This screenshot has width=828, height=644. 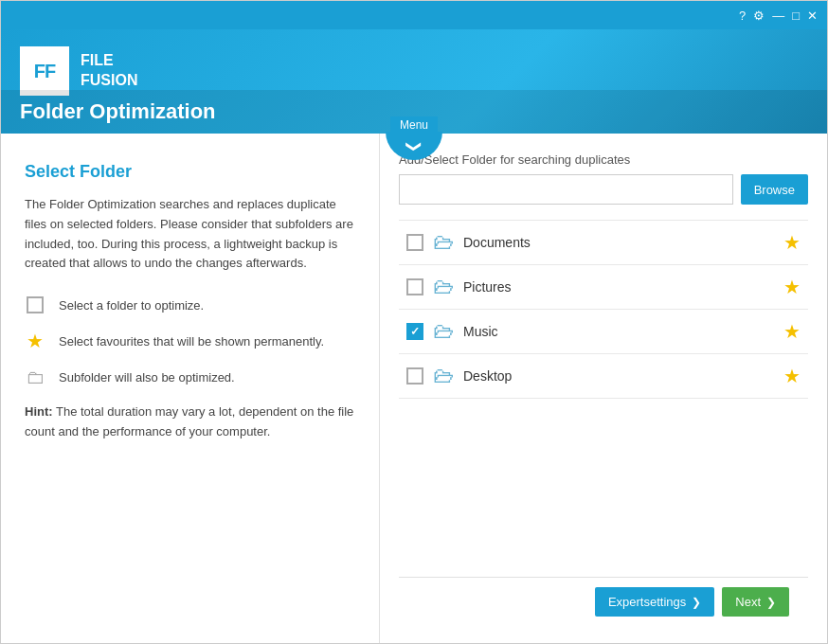 I want to click on menu-label: Menu, so click(x=414, y=124).